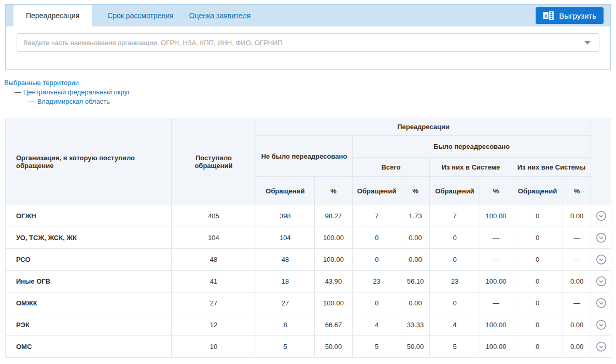 The height and width of the screenshot is (364, 616). What do you see at coordinates (67, 102) in the screenshot?
I see `territory-item-region: — Владимирская область` at bounding box center [67, 102].